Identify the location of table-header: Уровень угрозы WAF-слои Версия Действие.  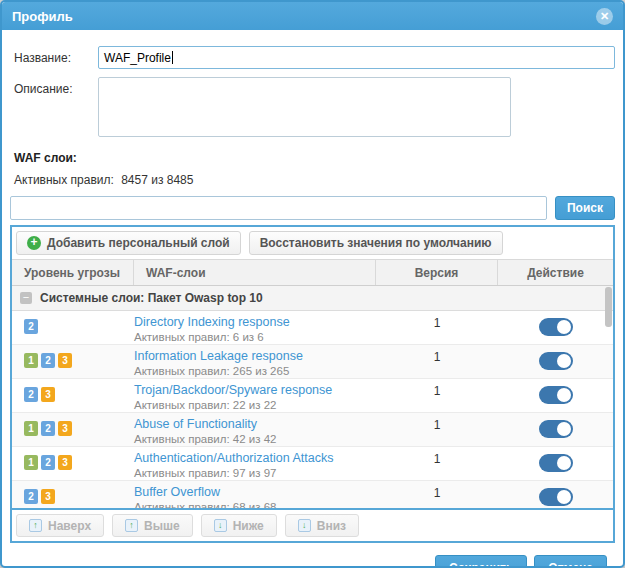
(312, 272).